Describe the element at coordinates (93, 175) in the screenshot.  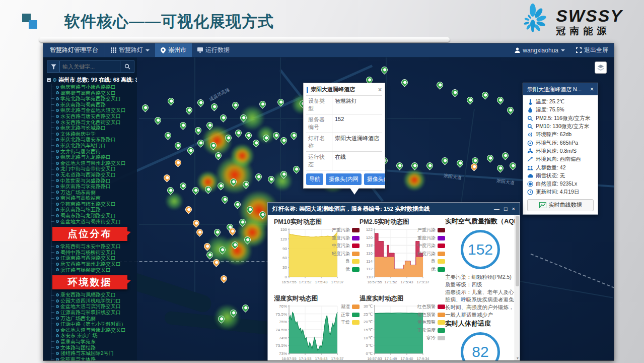
I see `sidebar-item: 无名道路与西湖路交叉口` at that location.